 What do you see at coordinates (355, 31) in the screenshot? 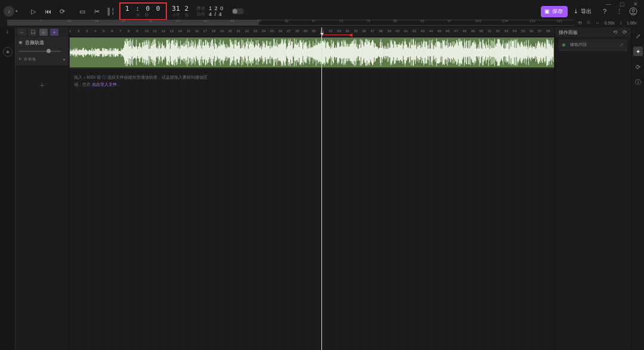
I see `ruler-tick: 35` at bounding box center [355, 31].